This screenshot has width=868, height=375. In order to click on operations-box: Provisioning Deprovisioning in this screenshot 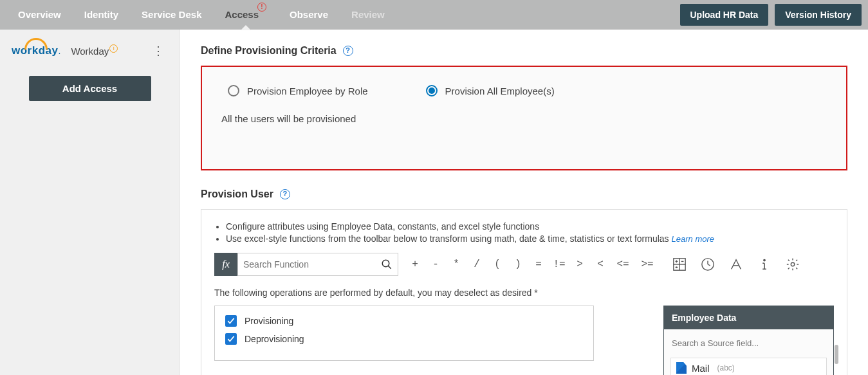, I will do `click(404, 333)`.